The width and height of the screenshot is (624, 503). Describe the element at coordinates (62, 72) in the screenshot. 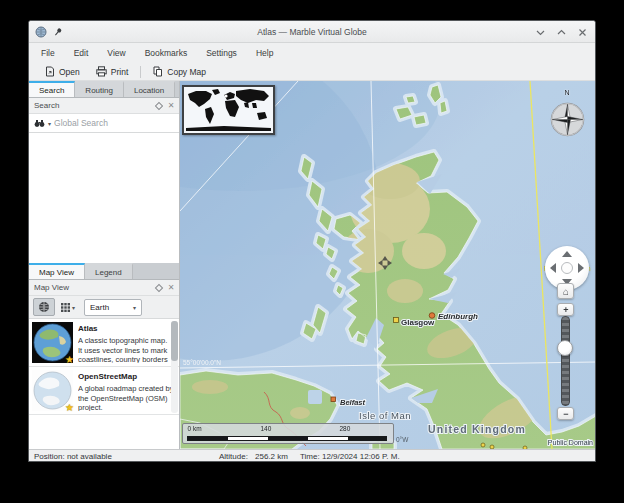

I see `open-button: Open` at that location.